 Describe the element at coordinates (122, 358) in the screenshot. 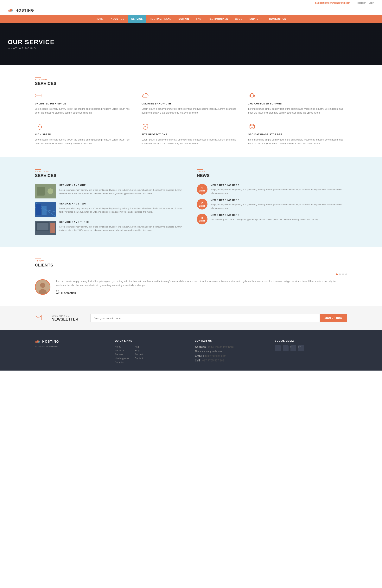

I see `footer-link-hosting: Hosting plans` at that location.